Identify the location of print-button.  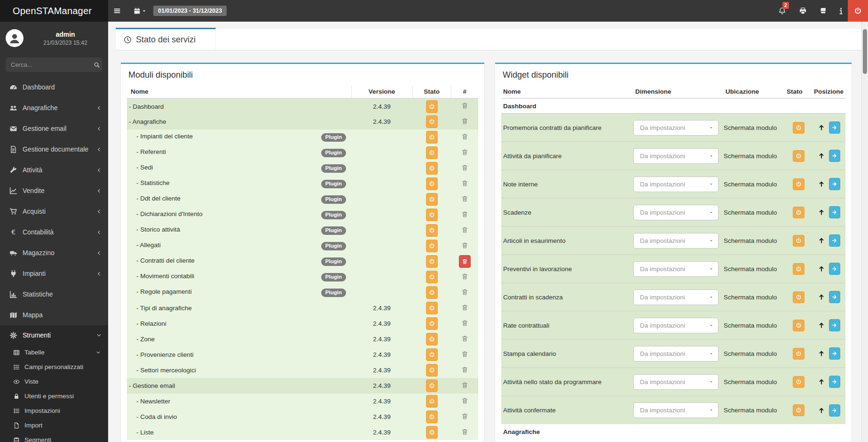
(803, 11).